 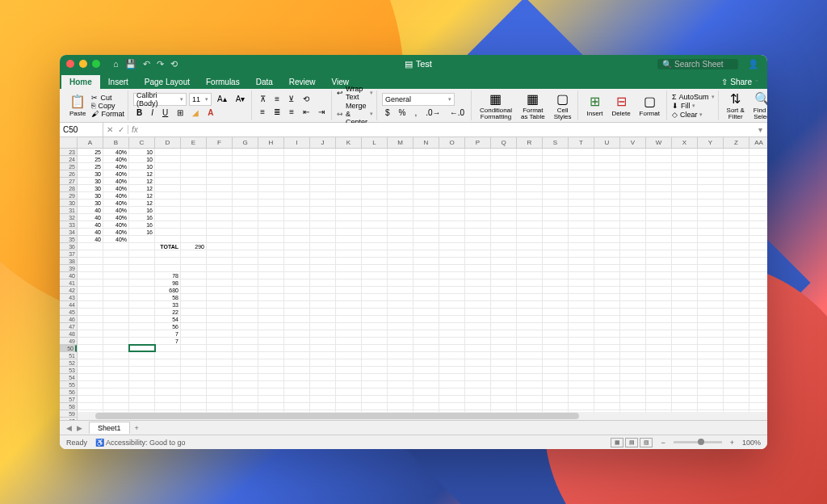 I want to click on cell: 30, so click(x=90, y=188).